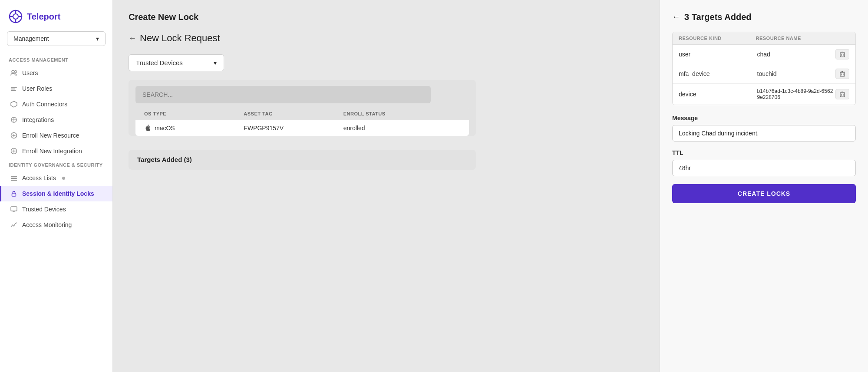  I want to click on access-monitoring-icon, so click(14, 225).